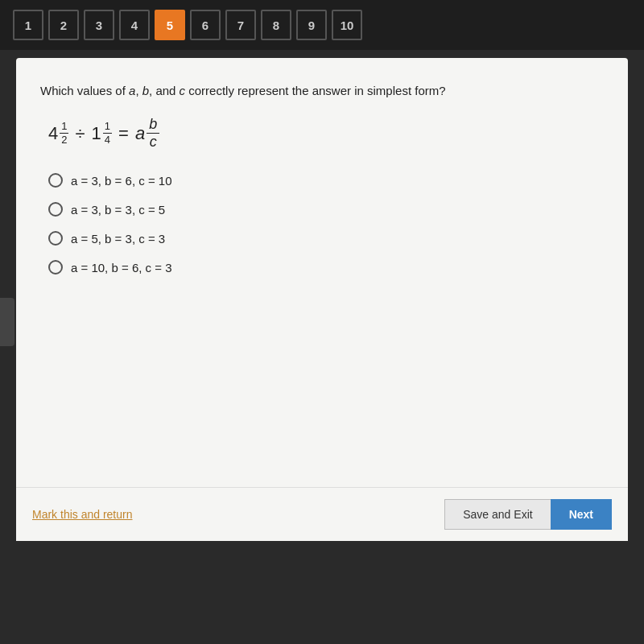  I want to click on left-sidebar-indicator, so click(7, 322).